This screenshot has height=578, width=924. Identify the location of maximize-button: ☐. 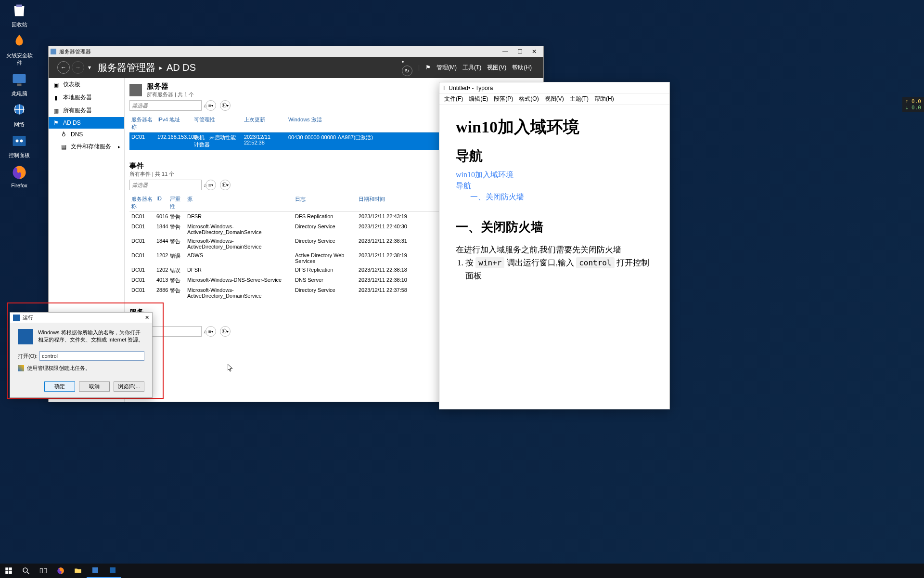
(520, 52).